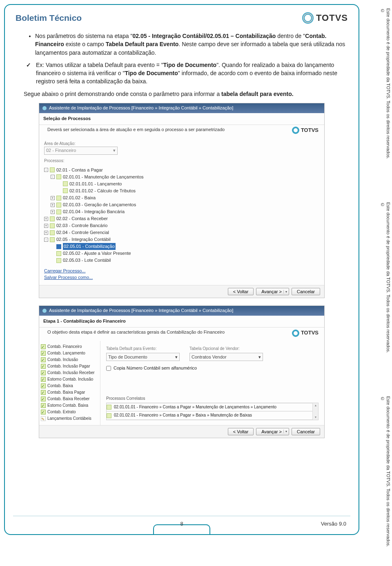 This screenshot has height=566, width=392. Describe the element at coordinates (69, 419) in the screenshot. I see `side-item: Lançamentos Contábeis` at that location.